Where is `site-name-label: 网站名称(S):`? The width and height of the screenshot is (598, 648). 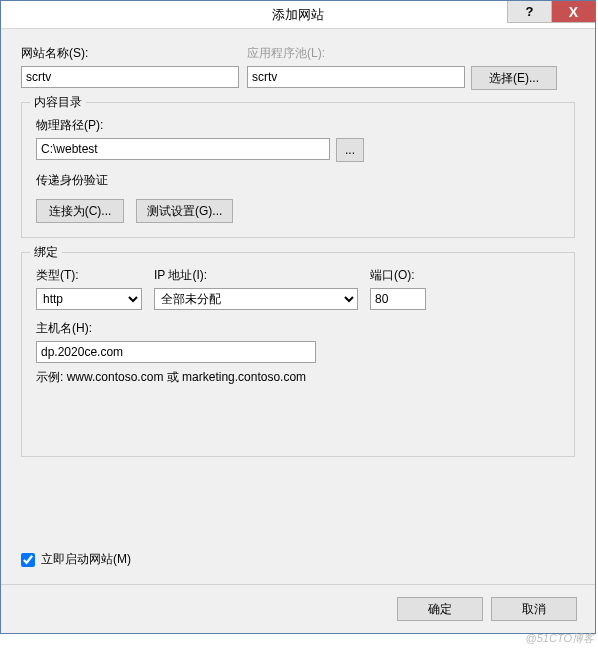
site-name-label: 网站名称(S): is located at coordinates (130, 54).